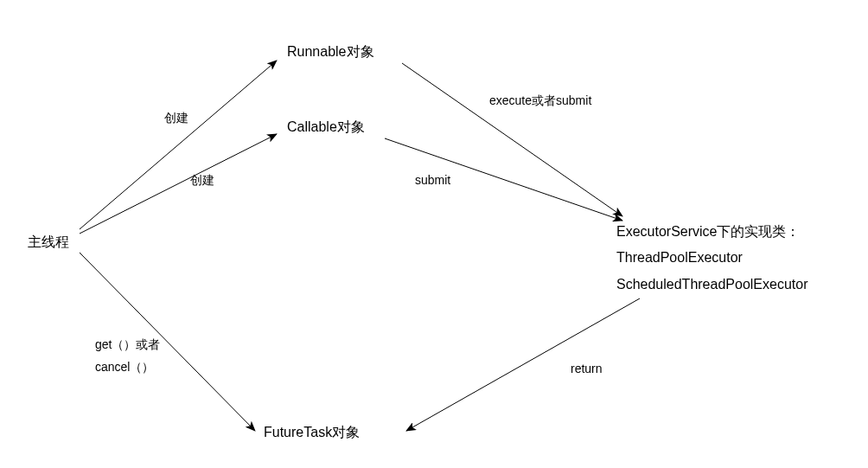 Image resolution: width=868 pixels, height=468 pixels. What do you see at coordinates (124, 368) in the screenshot?
I see `label-cancel: cancel（）` at bounding box center [124, 368].